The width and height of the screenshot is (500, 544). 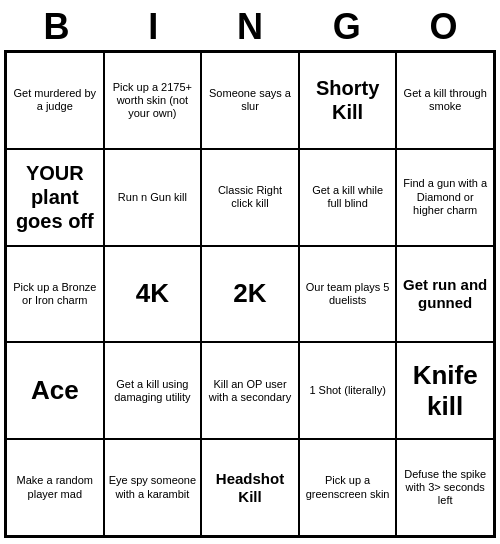 I want to click on bingo-cell-23: Pick up a greenscreen skin, so click(x=348, y=488).